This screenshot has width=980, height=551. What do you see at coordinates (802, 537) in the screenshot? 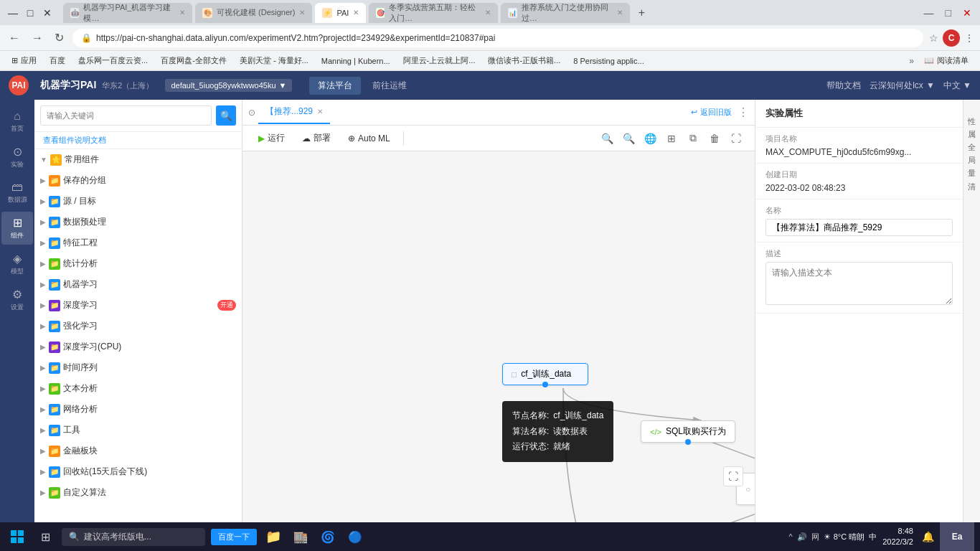
I see `tray-volume: 🔊` at bounding box center [802, 537].